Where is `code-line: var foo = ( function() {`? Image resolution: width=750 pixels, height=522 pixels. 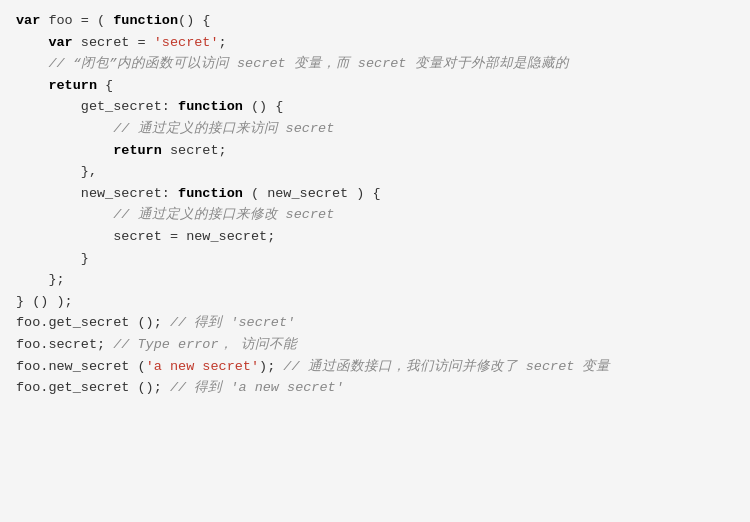
code-line: var foo = ( function() { is located at coordinates (375, 21).